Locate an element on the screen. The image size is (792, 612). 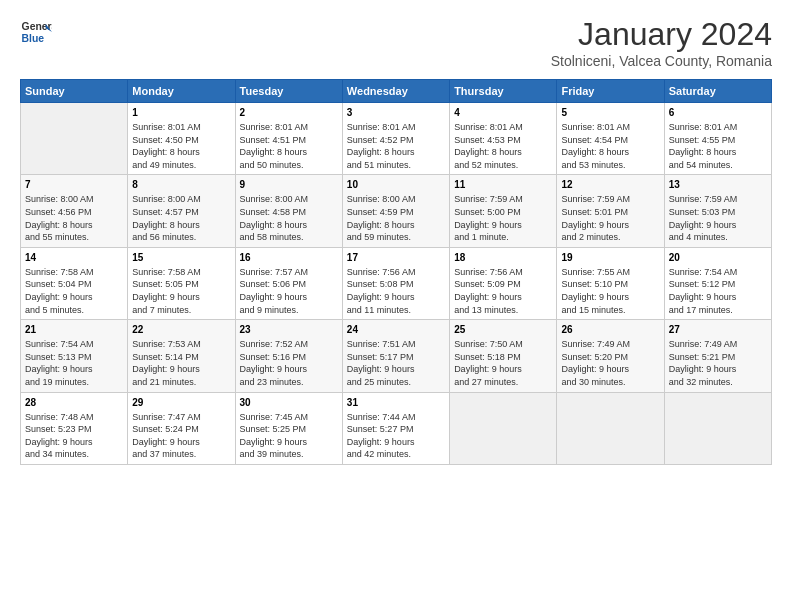
day-number: 30 is located at coordinates (289, 403).